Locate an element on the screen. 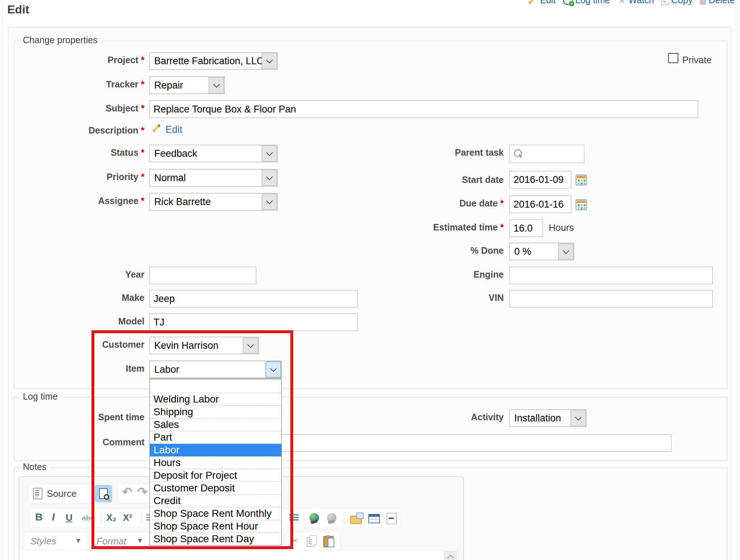  dropdown-option: Shop Space Rent Hour is located at coordinates (216, 526).